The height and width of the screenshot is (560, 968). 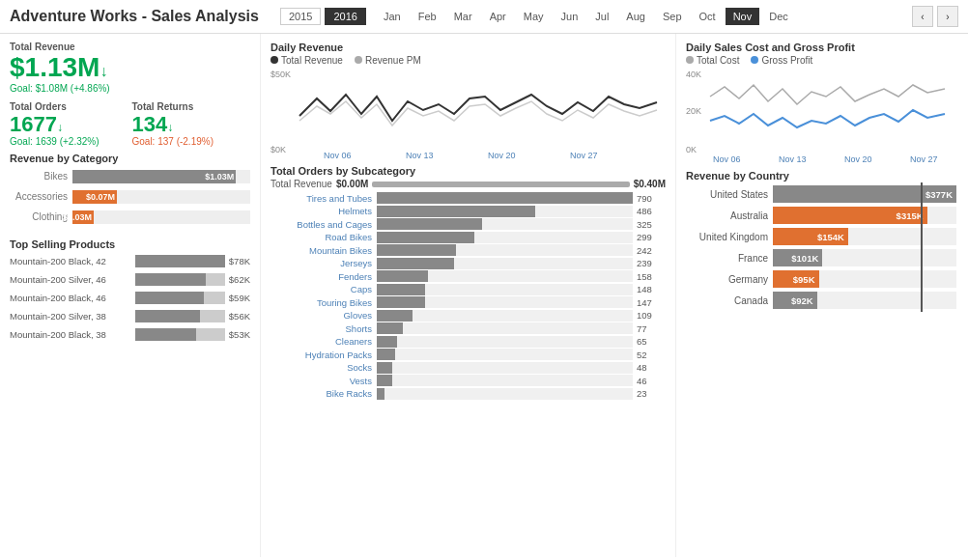 What do you see at coordinates (821, 47) in the screenshot?
I see `daily-cost-title: Daily Sales Cost and Gross Profit` at bounding box center [821, 47].